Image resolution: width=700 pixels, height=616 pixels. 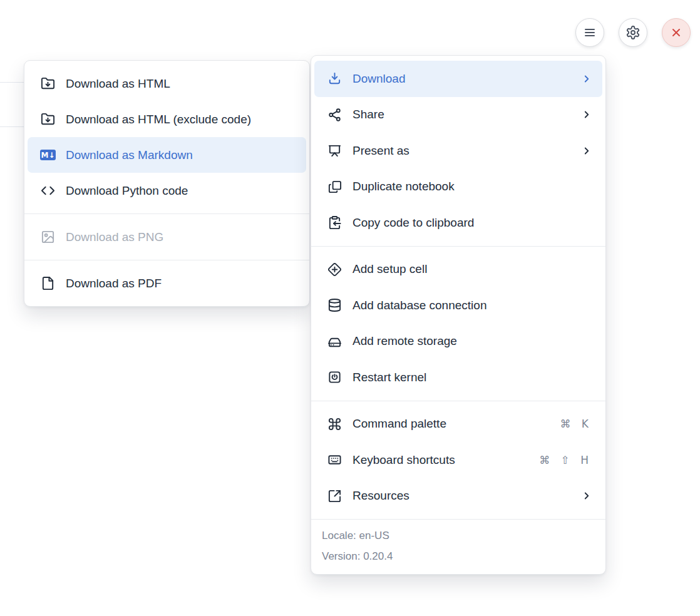 What do you see at coordinates (334, 377) in the screenshot?
I see `square-power-icon` at bounding box center [334, 377].